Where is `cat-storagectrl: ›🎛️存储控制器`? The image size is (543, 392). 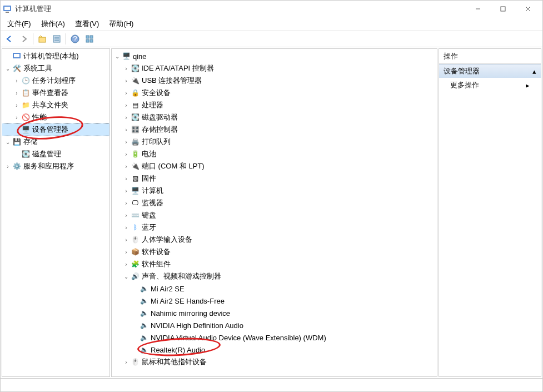 cat-storagectrl: ›🎛️存储控制器 is located at coordinates (275, 130).